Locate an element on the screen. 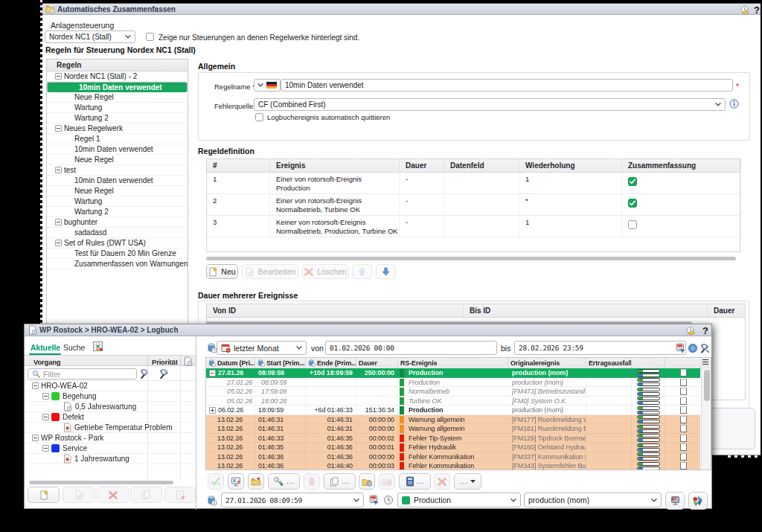 The image size is (762, 532). move-down-button is located at coordinates (385, 272).